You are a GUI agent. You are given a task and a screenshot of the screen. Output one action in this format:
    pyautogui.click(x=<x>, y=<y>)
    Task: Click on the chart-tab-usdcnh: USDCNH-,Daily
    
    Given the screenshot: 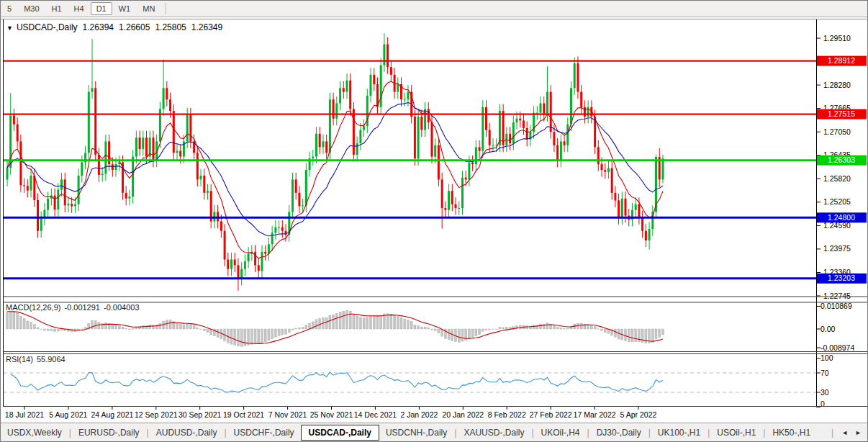 What is the action you would take?
    pyautogui.click(x=416, y=433)
    